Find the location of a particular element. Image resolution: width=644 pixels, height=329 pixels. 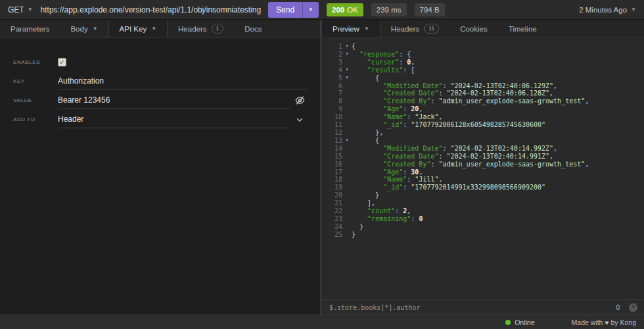

value-input: Bearer 123456 is located at coordinates (175, 101).